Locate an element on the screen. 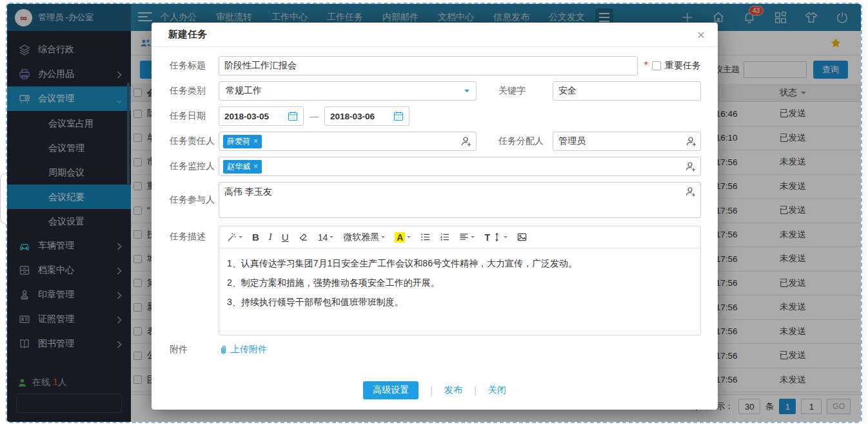 Image resolution: width=868 pixels, height=429 pixels. upload-attachment-link: 上传附件 is located at coordinates (242, 350).